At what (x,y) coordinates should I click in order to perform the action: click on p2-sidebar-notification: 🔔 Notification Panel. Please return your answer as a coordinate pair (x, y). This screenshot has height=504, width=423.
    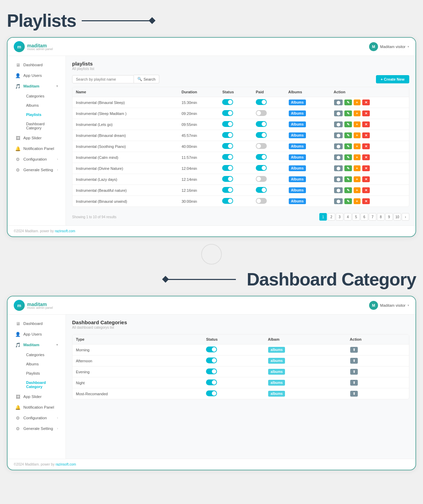
    Looking at the image, I should click on (36, 407).